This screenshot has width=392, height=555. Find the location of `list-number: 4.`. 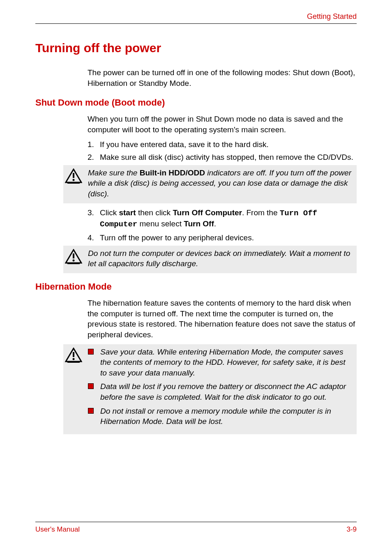

list-number: 4. is located at coordinates (94, 238).